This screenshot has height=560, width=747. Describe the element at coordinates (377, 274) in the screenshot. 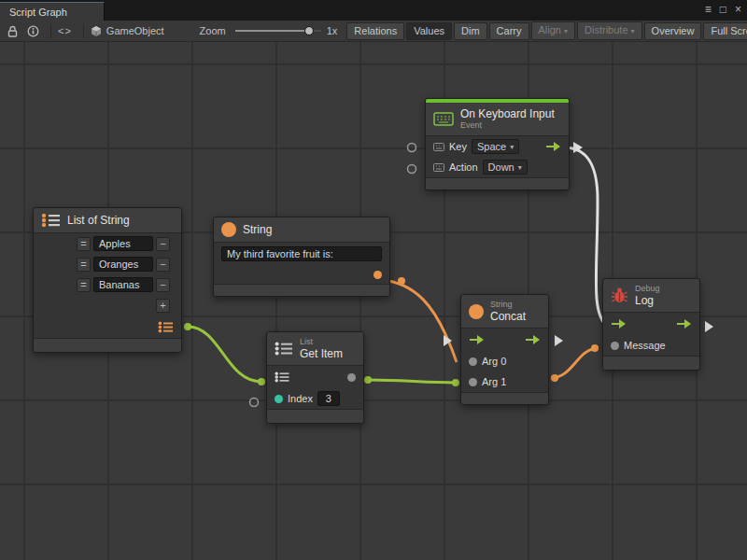

I see `string-output-port` at that location.